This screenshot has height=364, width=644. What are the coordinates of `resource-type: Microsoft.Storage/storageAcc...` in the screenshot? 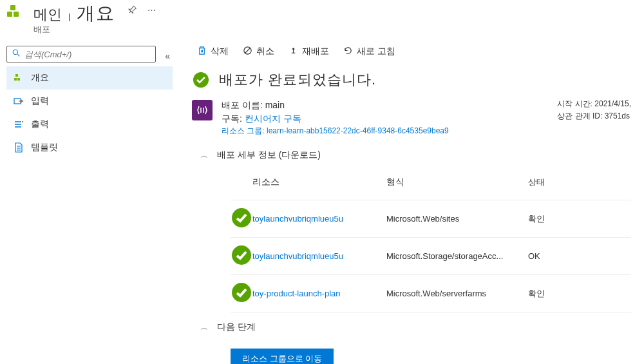 It's located at (457, 256).